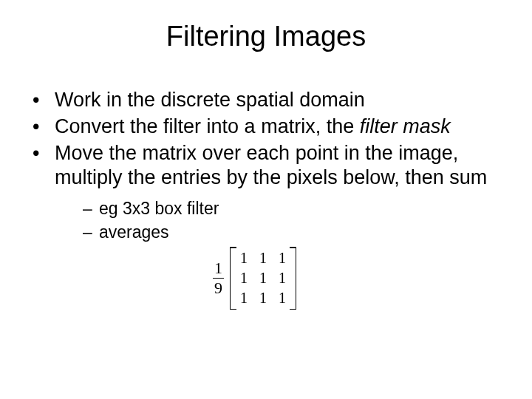 This screenshot has height=399, width=532. I want to click on bullet-text-italic: filter mask, so click(405, 126).